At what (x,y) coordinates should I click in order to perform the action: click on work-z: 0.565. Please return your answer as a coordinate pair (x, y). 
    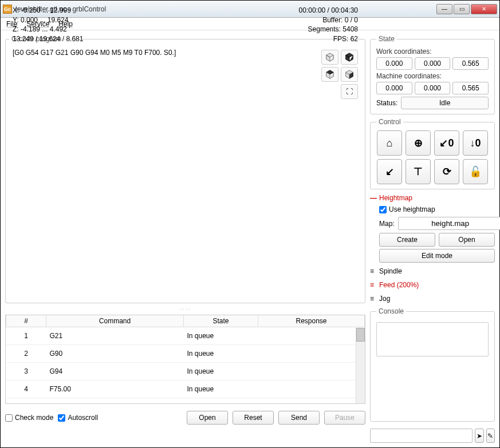
    Looking at the image, I should click on (471, 64).